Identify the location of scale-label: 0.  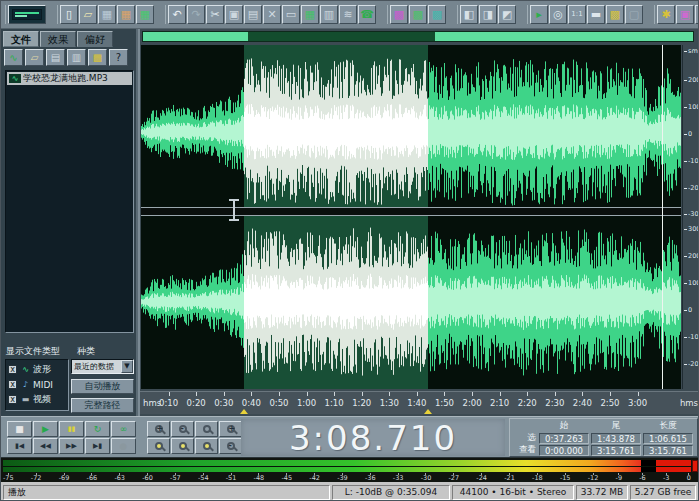
(688, 134).